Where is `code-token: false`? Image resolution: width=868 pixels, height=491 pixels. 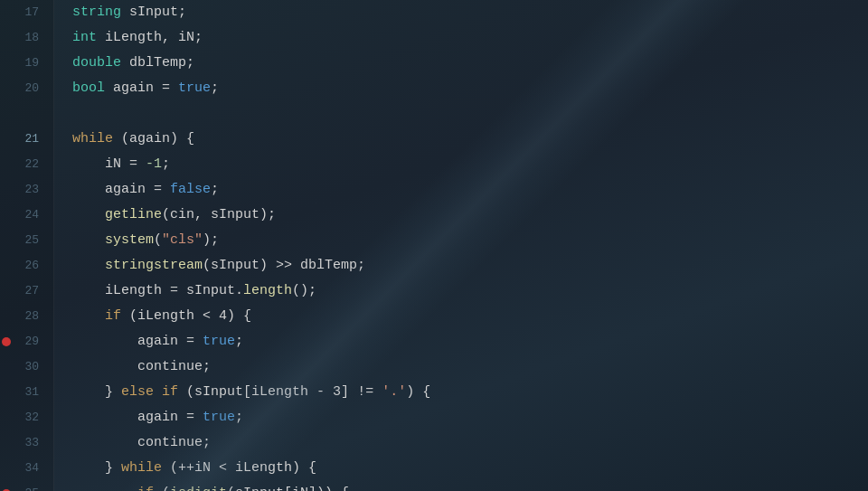
code-token: false is located at coordinates (190, 190).